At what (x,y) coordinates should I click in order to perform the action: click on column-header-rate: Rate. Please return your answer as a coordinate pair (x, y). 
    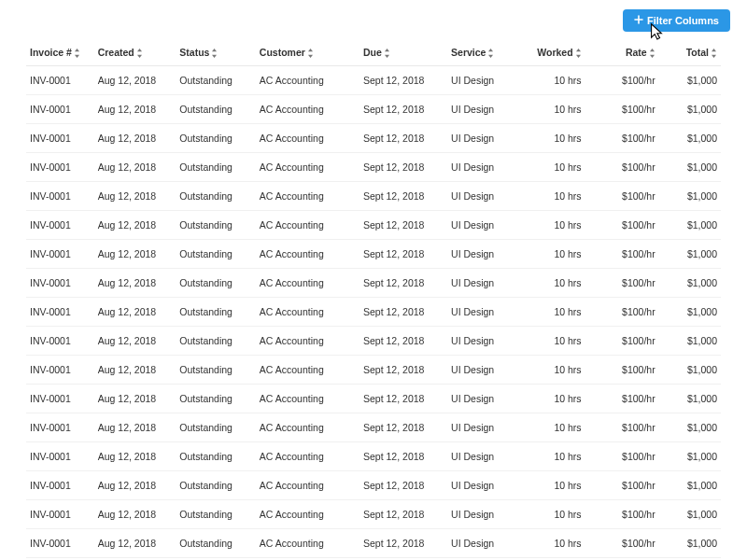
    Looking at the image, I should click on (622, 52).